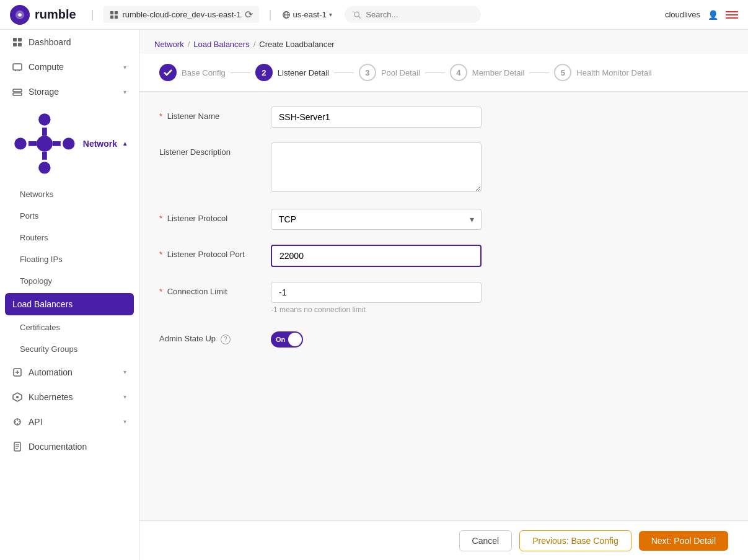 This screenshot has width=748, height=560. Describe the element at coordinates (400, 73) in the screenshot. I see `step-3-label: Pool Detail` at that location.